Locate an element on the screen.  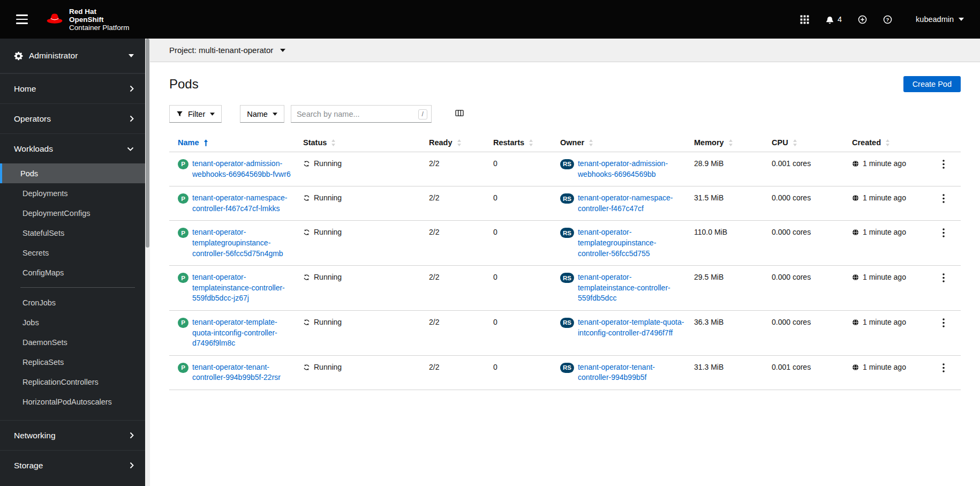
column-header-ready: Ready is located at coordinates (461, 143).